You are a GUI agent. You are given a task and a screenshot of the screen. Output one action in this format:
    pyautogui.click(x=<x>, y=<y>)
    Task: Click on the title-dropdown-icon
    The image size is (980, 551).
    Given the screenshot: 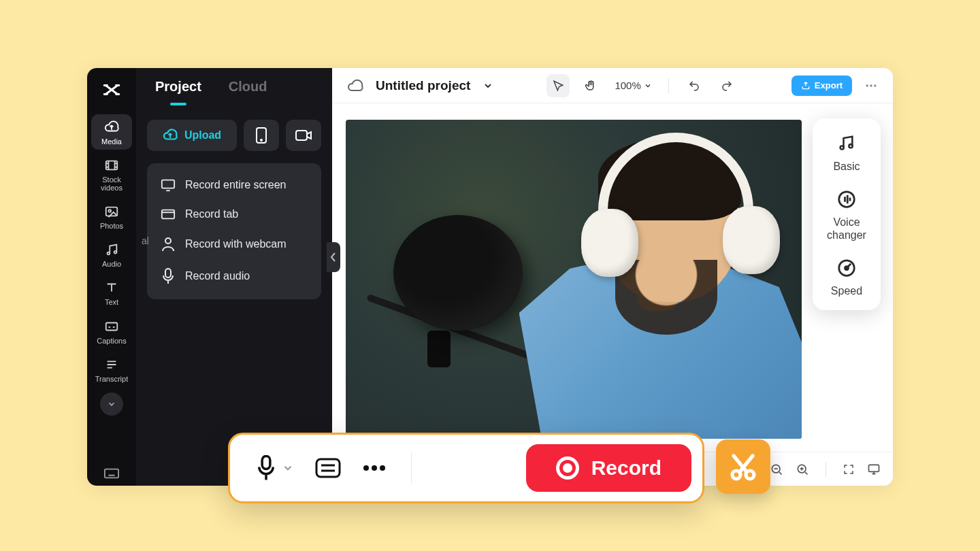 What is the action you would take?
    pyautogui.click(x=488, y=86)
    